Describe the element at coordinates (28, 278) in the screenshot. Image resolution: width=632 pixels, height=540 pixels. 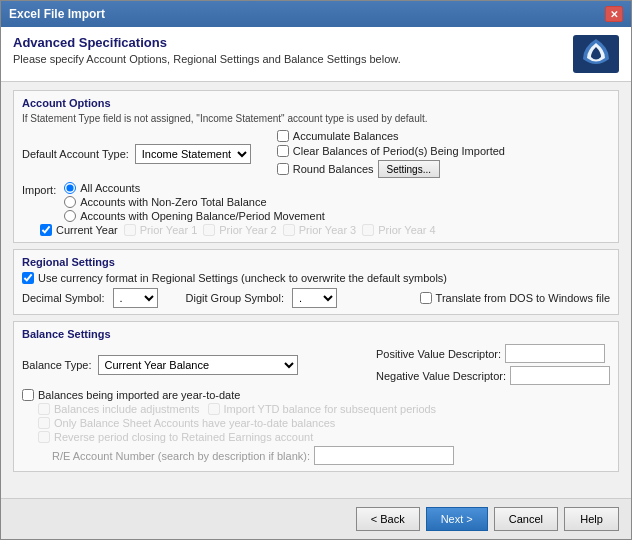
I see `use-currency-checkbox` at that location.